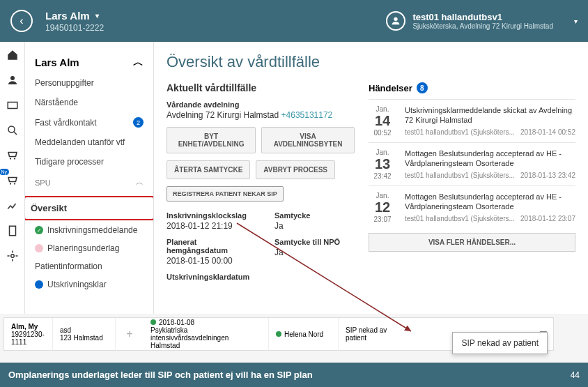 This screenshot has width=588, height=387. What do you see at coordinates (13, 105) in the screenshot?
I see `inbox-icon` at bounding box center [13, 105].